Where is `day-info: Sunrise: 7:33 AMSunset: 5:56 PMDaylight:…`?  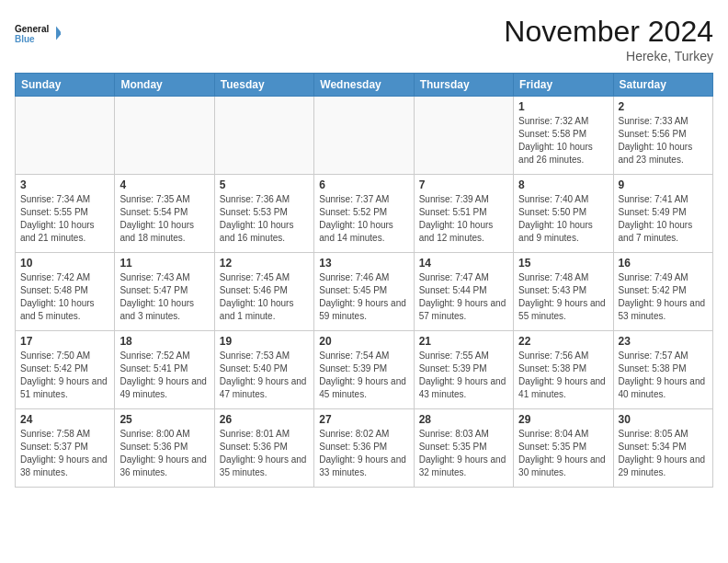
day-info: Sunrise: 7:33 AMSunset: 5:56 PMDaylight:… is located at coordinates (664, 141).